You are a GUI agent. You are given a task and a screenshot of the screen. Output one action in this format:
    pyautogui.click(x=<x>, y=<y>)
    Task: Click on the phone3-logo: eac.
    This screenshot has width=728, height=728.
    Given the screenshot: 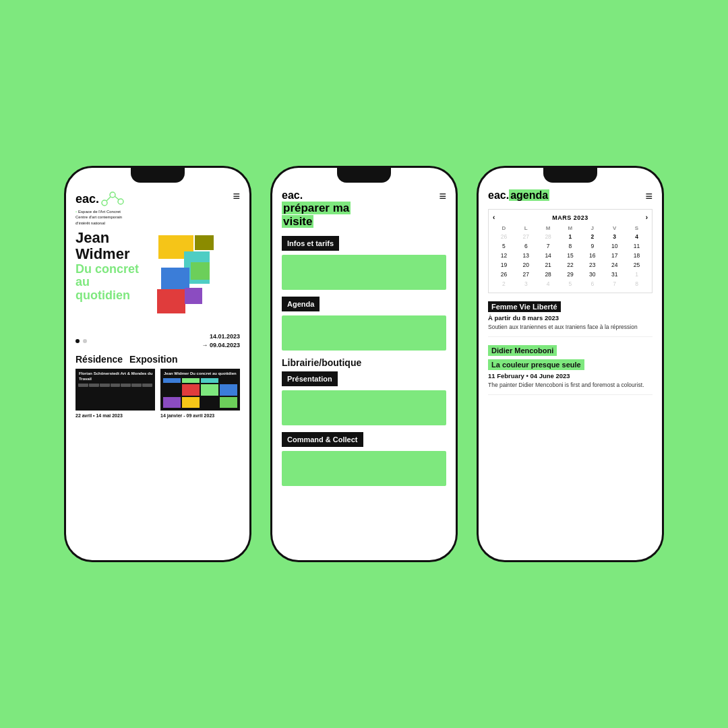 What is the action you would take?
    pyautogui.click(x=499, y=195)
    